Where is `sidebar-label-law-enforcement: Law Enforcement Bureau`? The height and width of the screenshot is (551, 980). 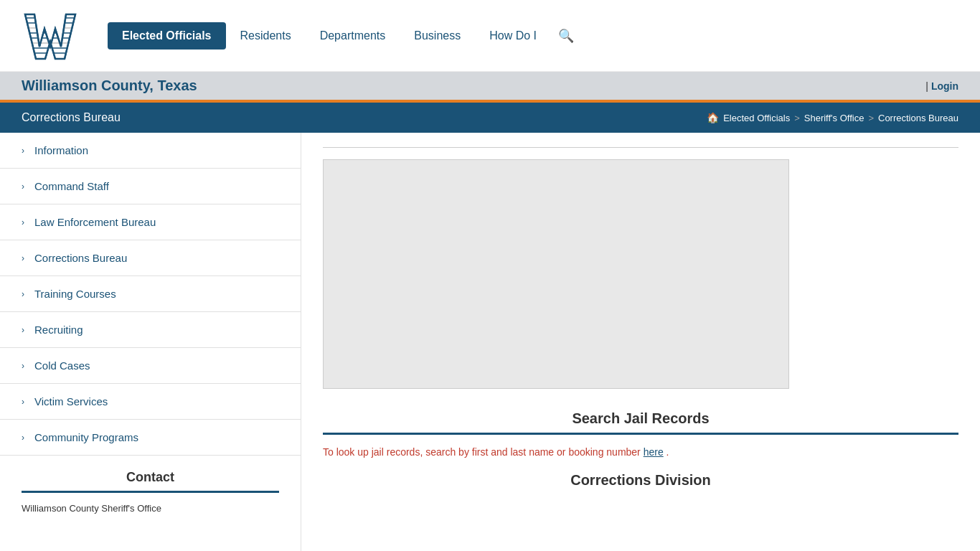 sidebar-label-law-enforcement: Law Enforcement Bureau is located at coordinates (95, 222).